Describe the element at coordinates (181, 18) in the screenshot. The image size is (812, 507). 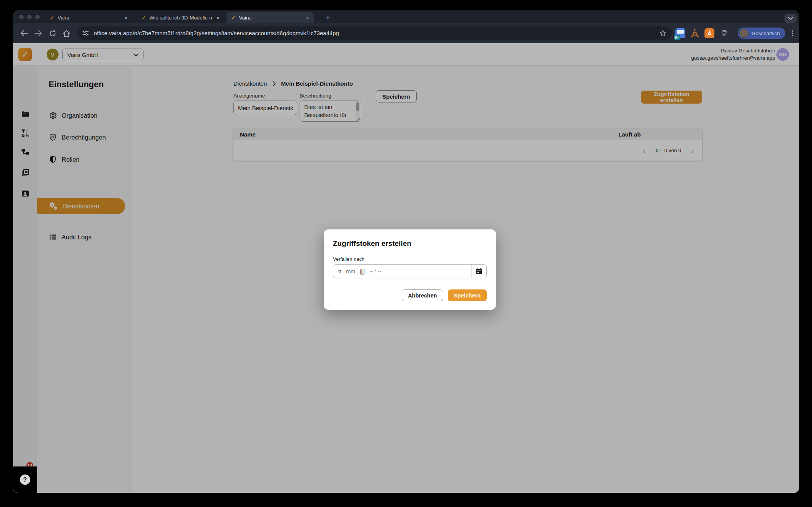
I see `browser-tab-2: ✓ Wie sollte ich 3D-Modelle mit ×` at that location.